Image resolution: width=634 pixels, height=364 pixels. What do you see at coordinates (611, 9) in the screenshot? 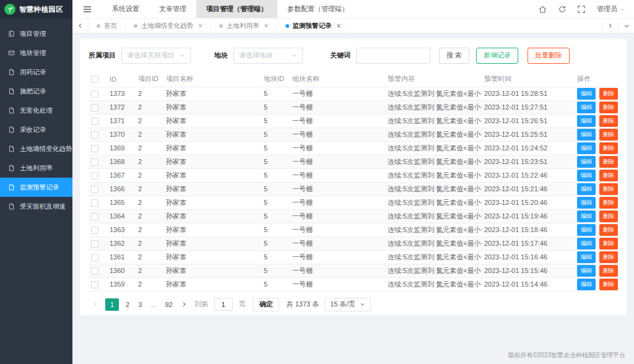
I see `user-menu: 管理员` at bounding box center [611, 9].